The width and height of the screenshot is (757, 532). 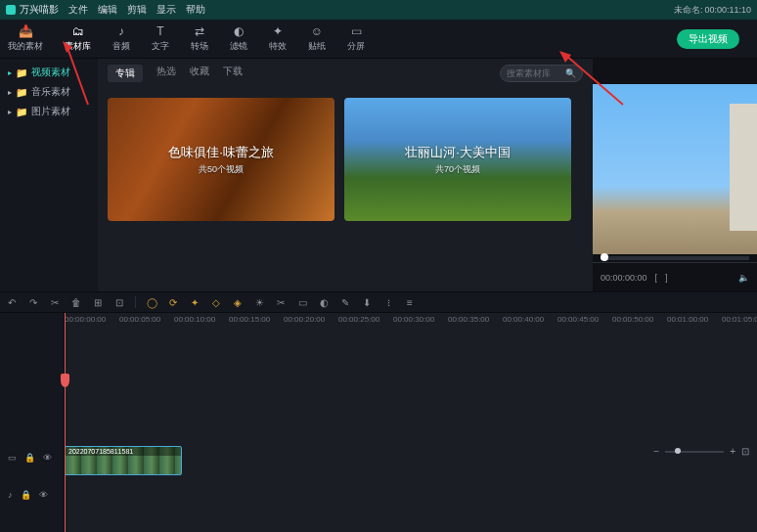 I want to click on preview-viewport, so click(x=675, y=169).